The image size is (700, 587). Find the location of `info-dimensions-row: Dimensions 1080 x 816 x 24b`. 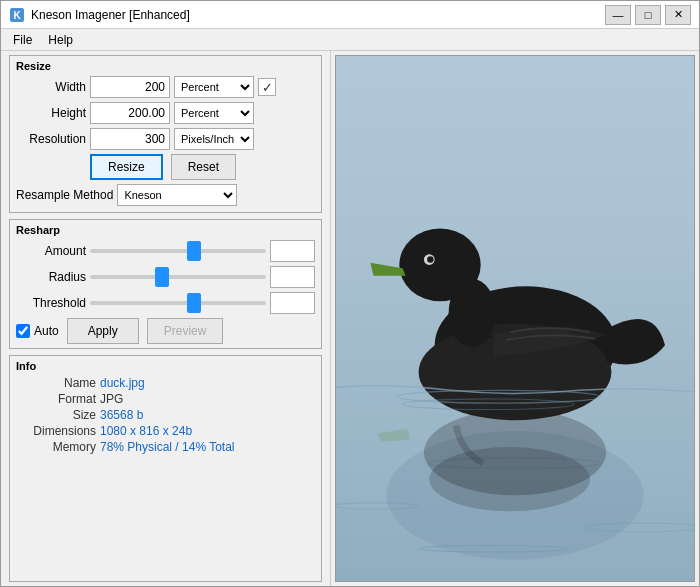

info-dimensions-row: Dimensions 1080 x 816 x 24b is located at coordinates (166, 431).